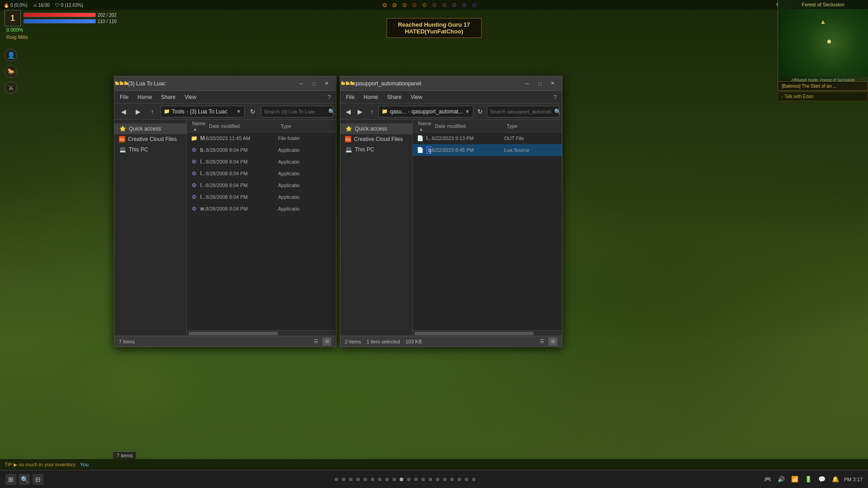  I want to click on menu-view-1: View, so click(190, 97).